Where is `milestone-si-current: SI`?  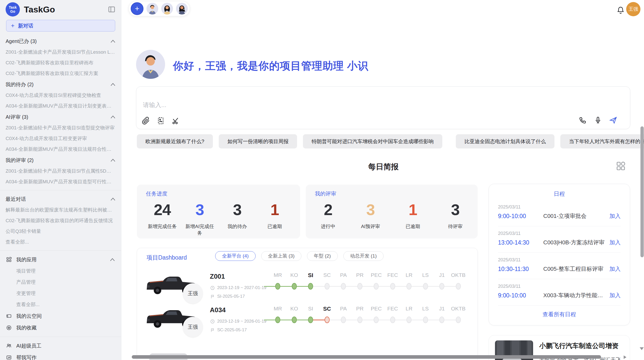
milestone-si-current: SI is located at coordinates (311, 282).